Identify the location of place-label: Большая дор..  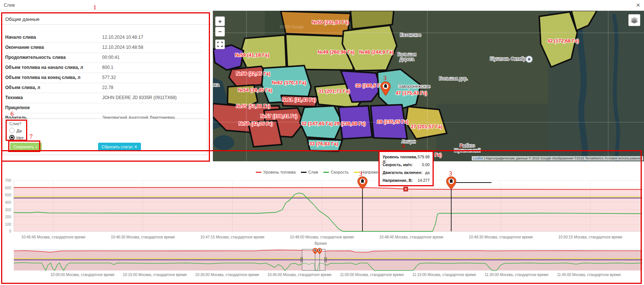
(453, 79).